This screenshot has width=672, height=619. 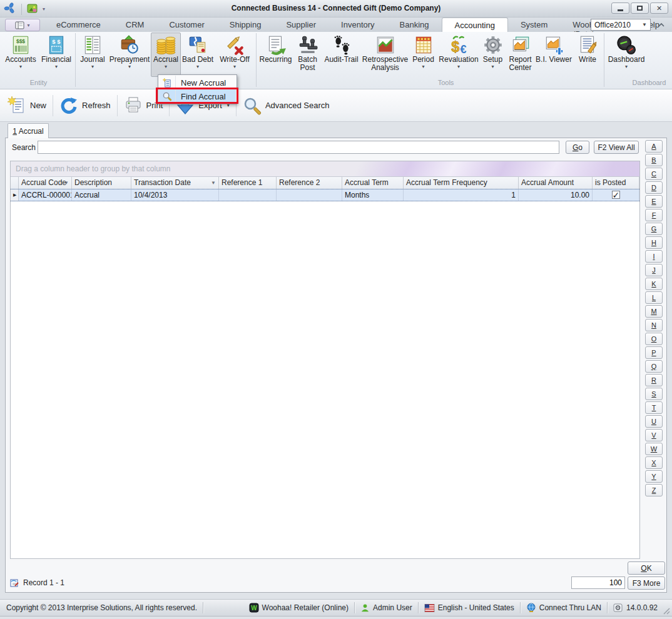 What do you see at coordinates (654, 298) in the screenshot?
I see `alpha-button-l: L` at bounding box center [654, 298].